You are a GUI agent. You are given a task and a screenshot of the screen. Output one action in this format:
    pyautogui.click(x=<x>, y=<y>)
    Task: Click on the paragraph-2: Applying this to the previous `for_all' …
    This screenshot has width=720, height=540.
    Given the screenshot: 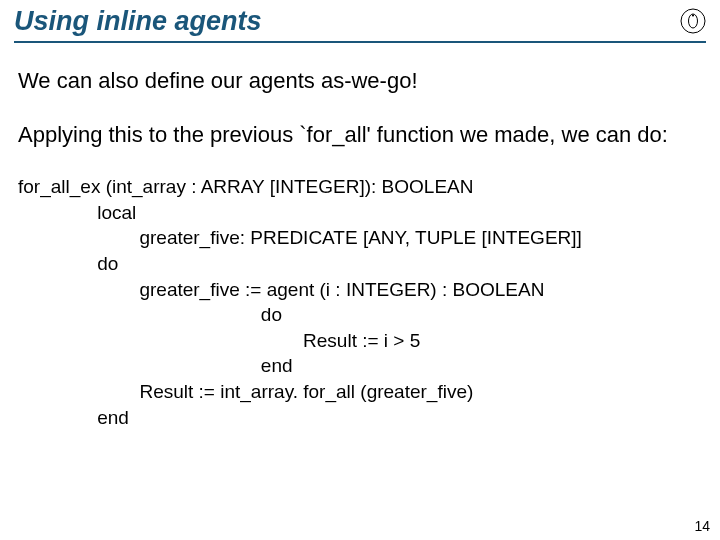 What is the action you would take?
    pyautogui.click(x=360, y=135)
    